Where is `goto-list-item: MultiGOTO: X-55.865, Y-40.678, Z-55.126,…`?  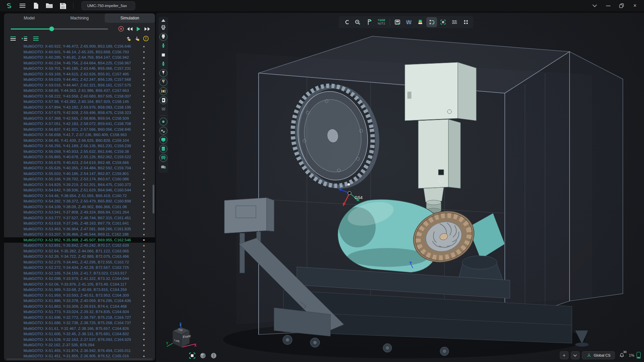 goto-list-item: MultiGOTO: X-55.865, Y-40.678, Z-55.126,… is located at coordinates (79, 157).